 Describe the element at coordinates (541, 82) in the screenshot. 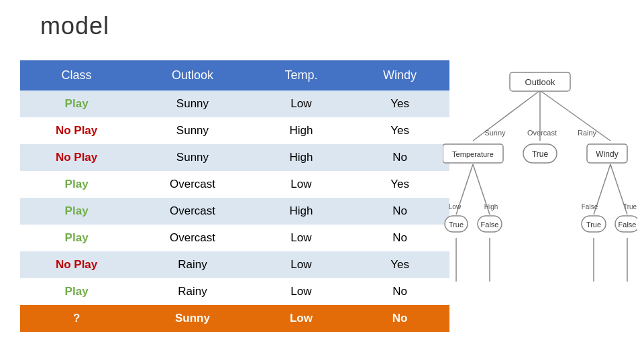

I see `svg-text: Outlook` at that location.